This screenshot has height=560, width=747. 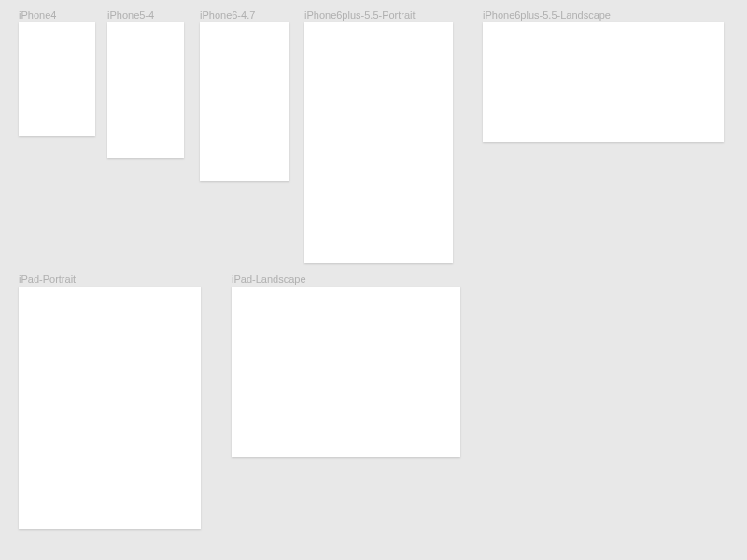 I want to click on artboard-iphone6-47: iPhone6-4.7, so click(x=245, y=95).